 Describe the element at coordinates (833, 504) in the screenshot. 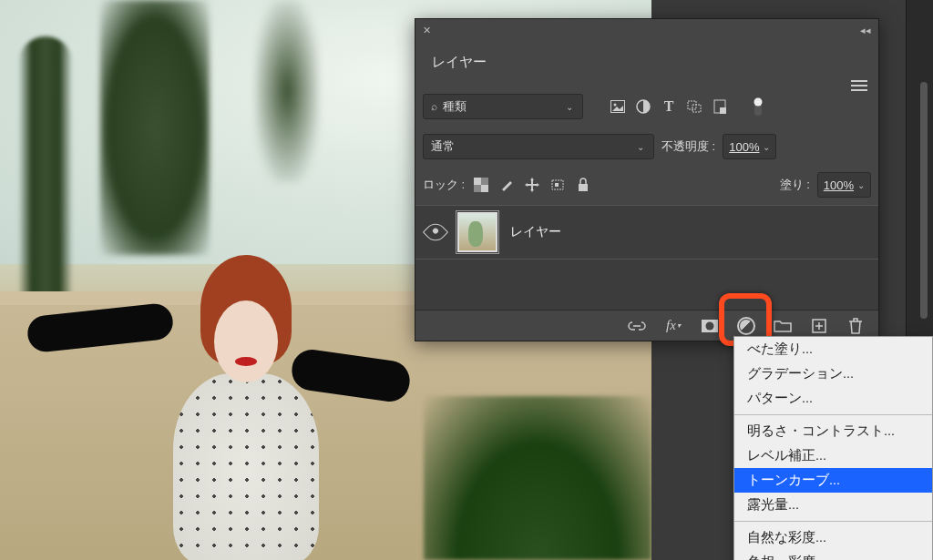

I see `menu-item-exposure: 露光量...` at that location.